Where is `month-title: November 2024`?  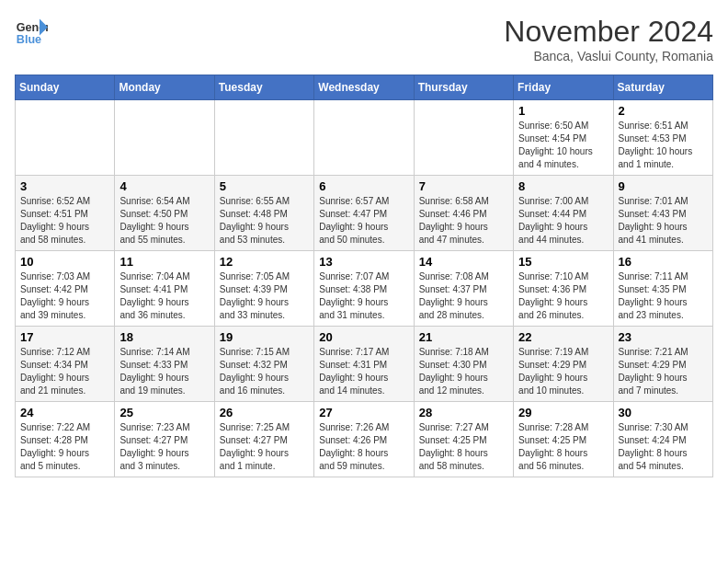
month-title: November 2024 is located at coordinates (609, 31).